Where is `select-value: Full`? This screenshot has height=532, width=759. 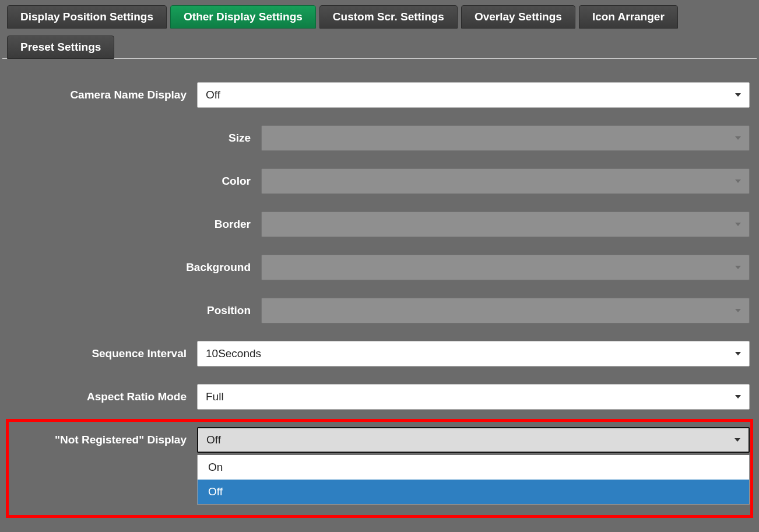 select-value: Full is located at coordinates (215, 397).